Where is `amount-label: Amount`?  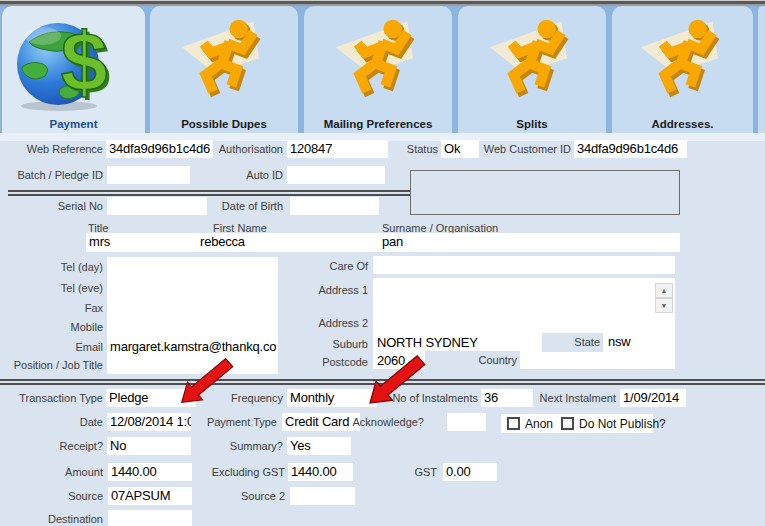 amount-label: Amount is located at coordinates (52, 472).